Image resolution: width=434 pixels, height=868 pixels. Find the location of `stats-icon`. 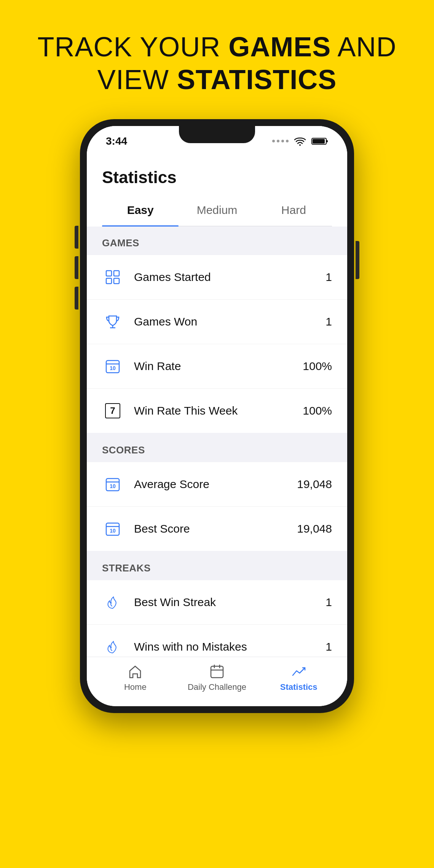

stats-icon is located at coordinates (299, 672).